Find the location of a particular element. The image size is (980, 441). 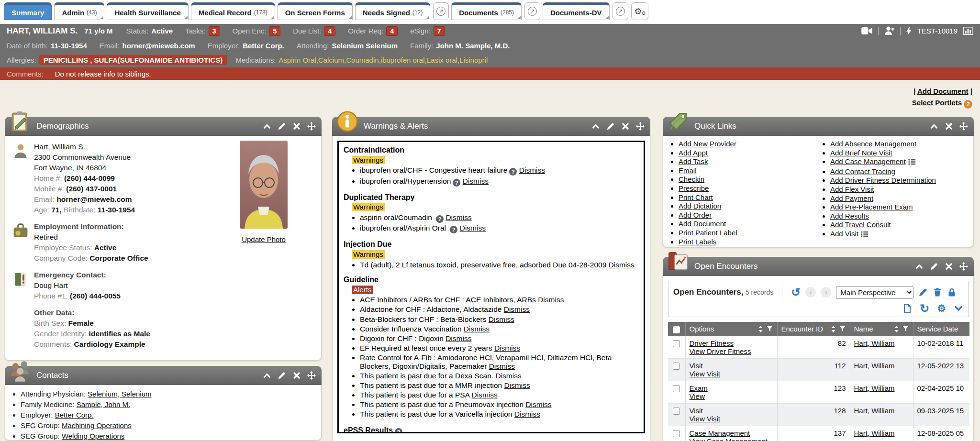

contact-link: Sample, John M. is located at coordinates (103, 405).